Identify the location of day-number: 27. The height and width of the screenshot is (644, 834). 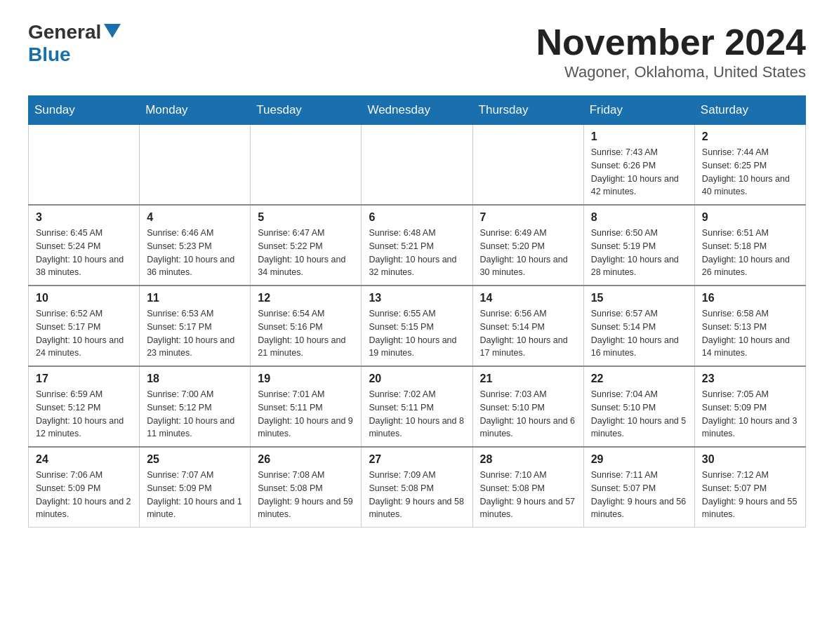
(417, 459).